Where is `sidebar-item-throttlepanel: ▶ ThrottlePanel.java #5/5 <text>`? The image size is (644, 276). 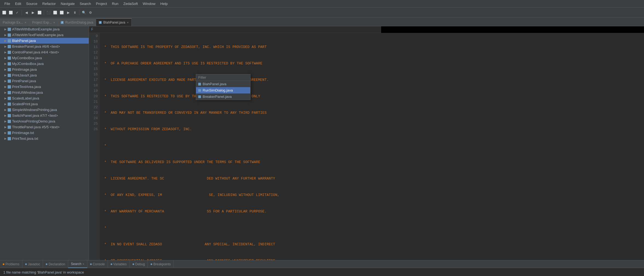
sidebar-item-throttlepanel: ▶ ThrottlePanel.java #5/5 <text> is located at coordinates (44, 127).